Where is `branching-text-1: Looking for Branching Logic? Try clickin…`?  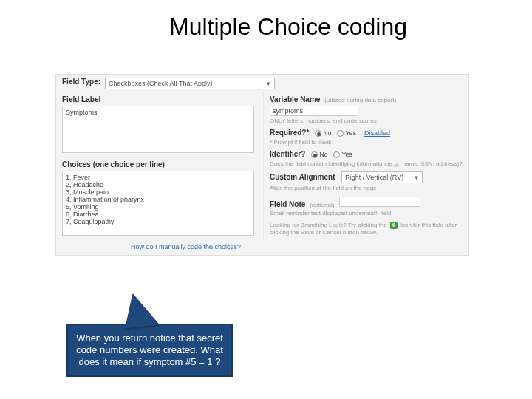
branching-text-1: Looking for Branching Logic? Try clickin… is located at coordinates (330, 225).